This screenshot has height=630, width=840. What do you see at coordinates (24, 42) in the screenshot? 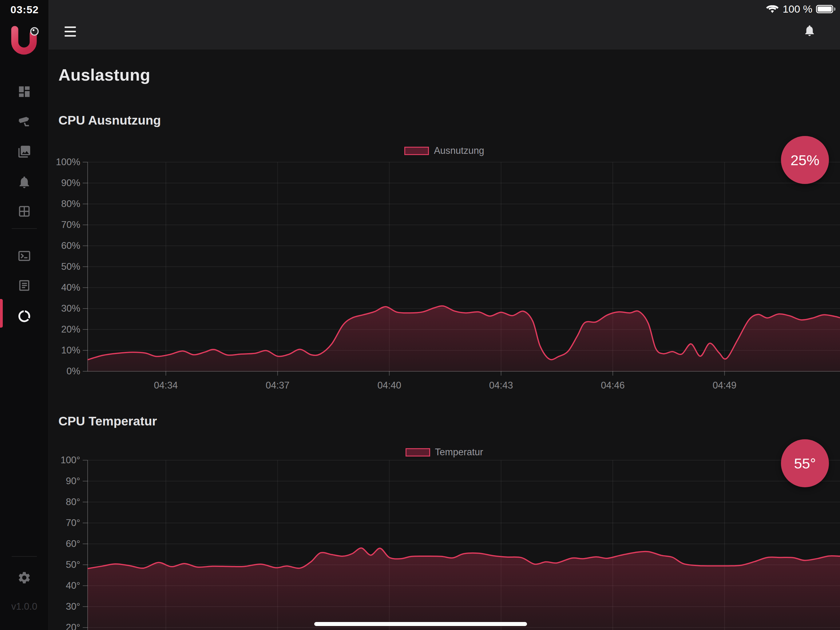
I see `u-camera-logo-icon` at bounding box center [24, 42].